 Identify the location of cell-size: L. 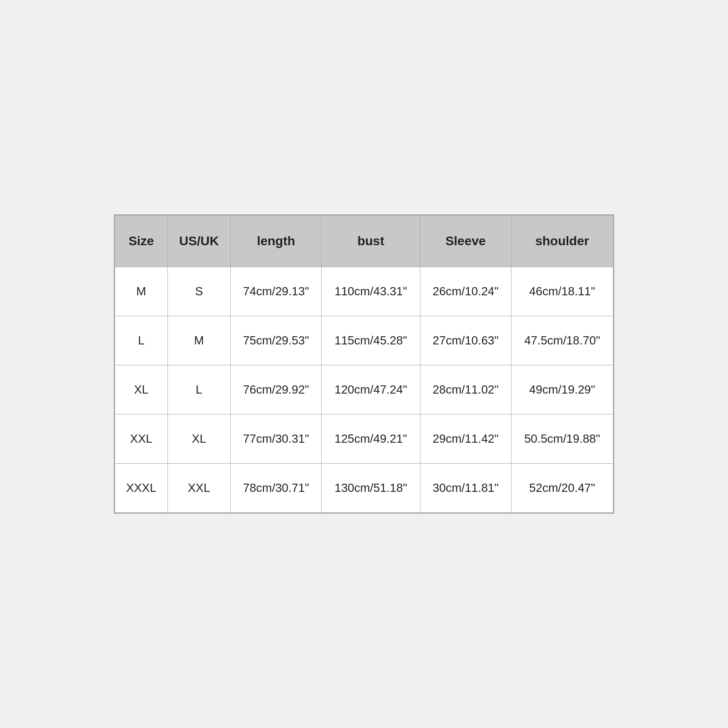
(142, 341).